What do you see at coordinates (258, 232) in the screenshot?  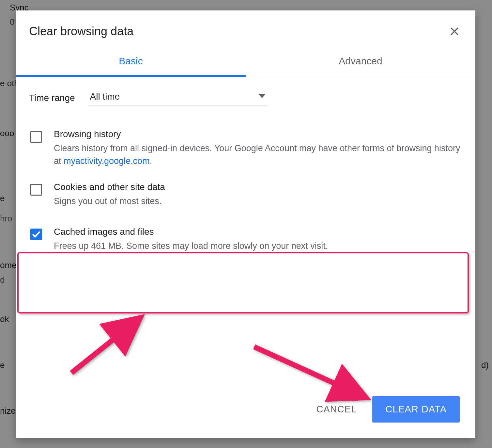 I see `option-title: Cached images and files` at bounding box center [258, 232].